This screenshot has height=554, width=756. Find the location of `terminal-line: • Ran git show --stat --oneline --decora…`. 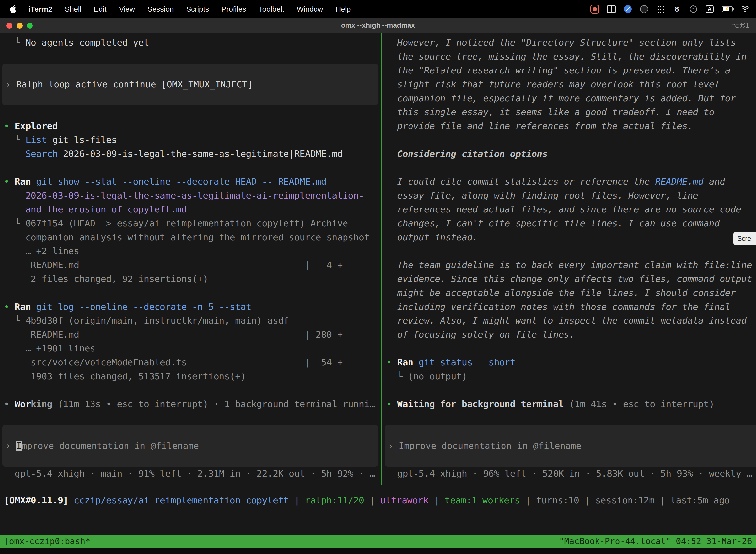

terminal-line: • Ran git show --stat --oneline --decora… is located at coordinates (190, 182).